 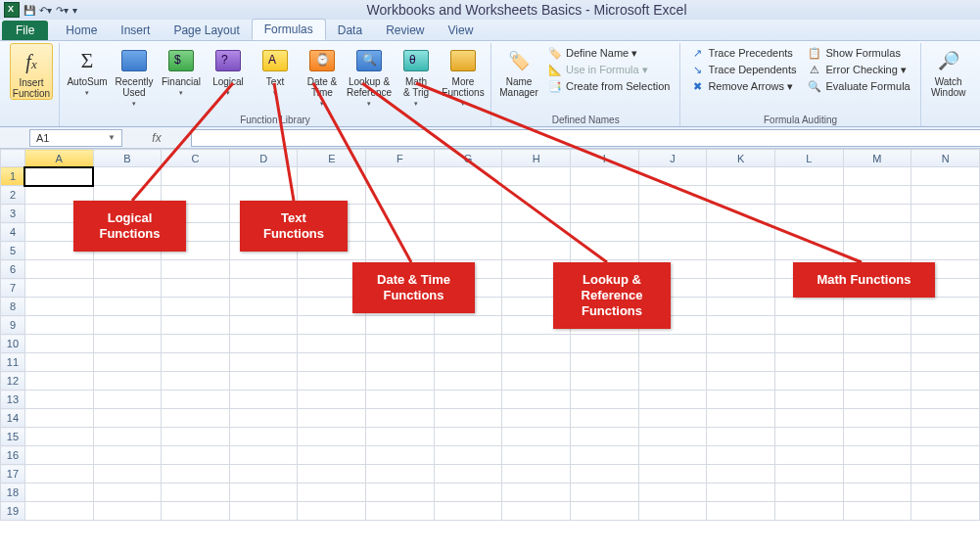 What do you see at coordinates (14, 382) in the screenshot?
I see `row-header: 12` at bounding box center [14, 382].